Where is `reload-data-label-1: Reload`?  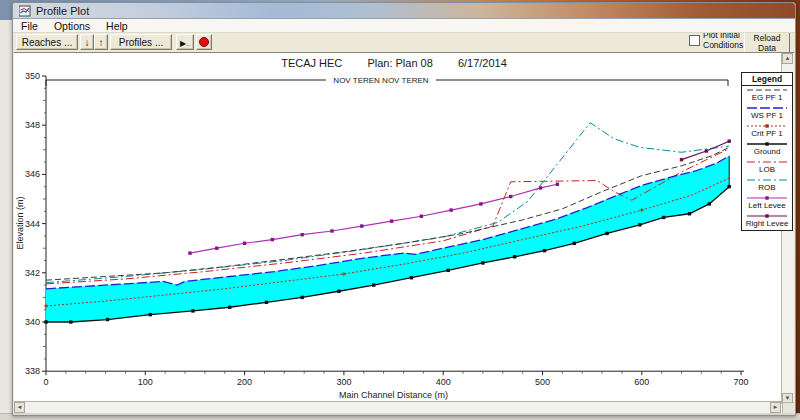 reload-data-label-1: Reload is located at coordinates (767, 38).